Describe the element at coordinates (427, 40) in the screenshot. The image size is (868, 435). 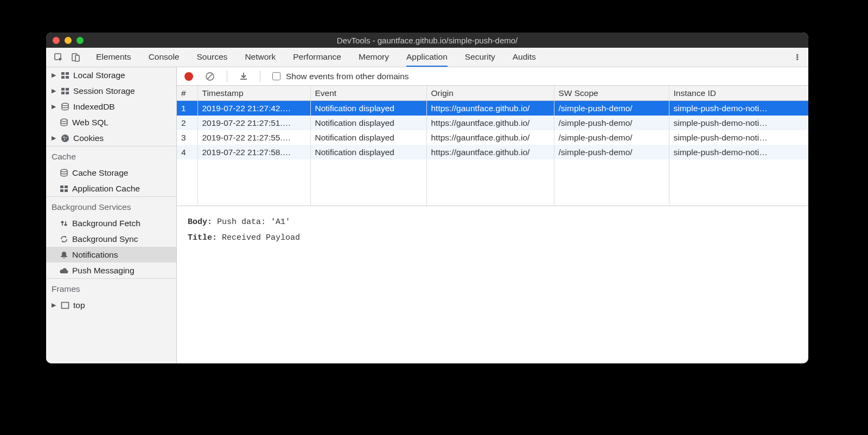
I see `titlebar: DevTools - gauntface.github.io/simple-pu…` at that location.